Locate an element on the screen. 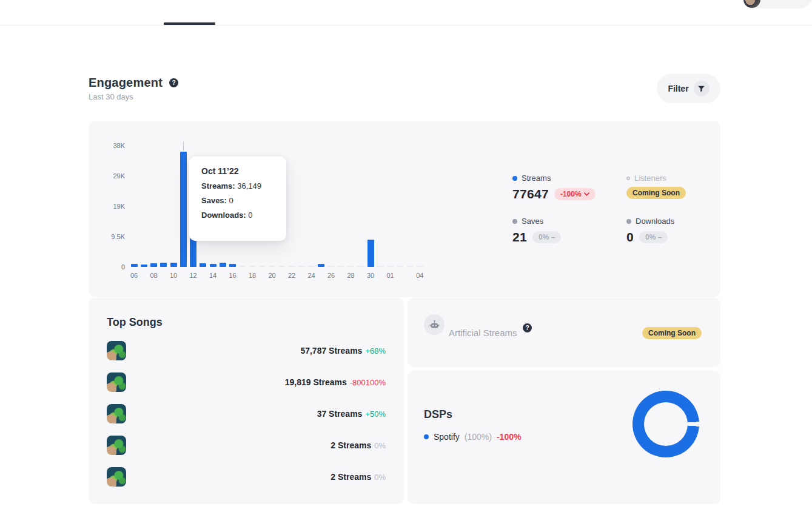  x-tick: 28 is located at coordinates (351, 275).